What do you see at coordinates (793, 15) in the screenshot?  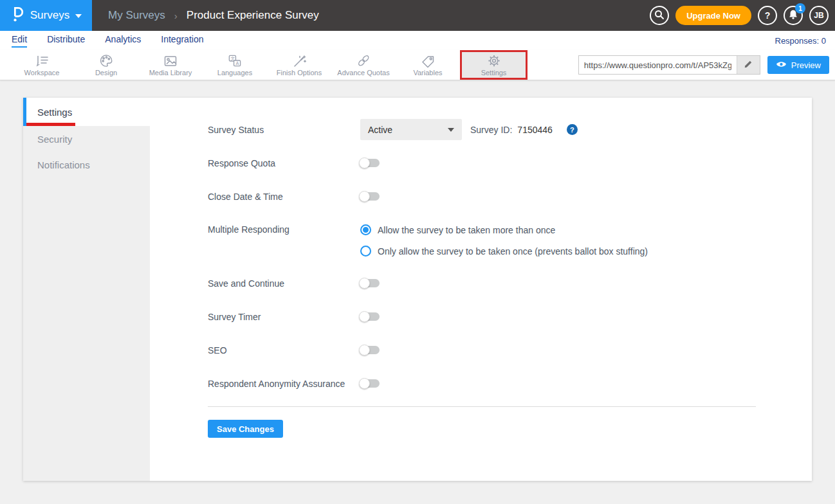 I see `notifications-button: 1` at bounding box center [793, 15].